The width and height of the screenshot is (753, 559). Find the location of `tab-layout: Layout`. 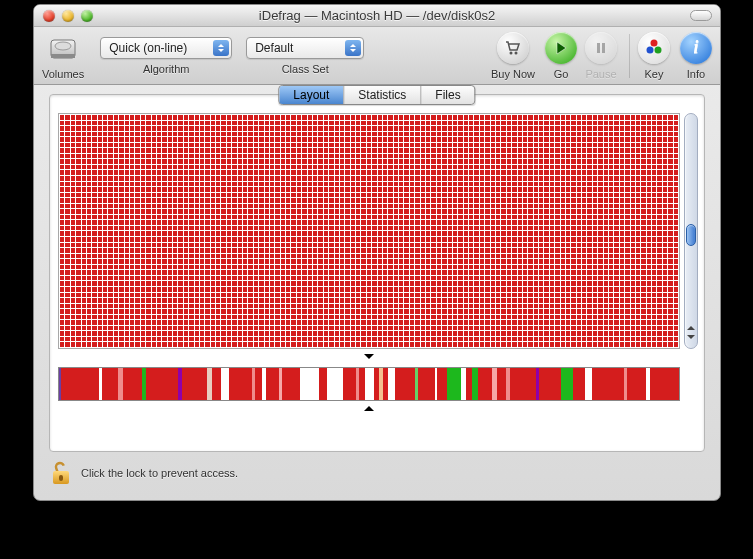

tab-layout: Layout is located at coordinates (312, 95).